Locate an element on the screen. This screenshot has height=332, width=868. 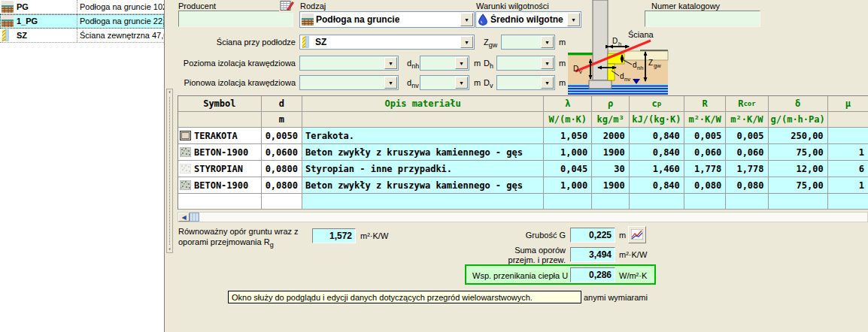
u-coefficient-box: Wsp. przenikania ciepła U 0,286 W/m²·K is located at coordinates (560, 275).